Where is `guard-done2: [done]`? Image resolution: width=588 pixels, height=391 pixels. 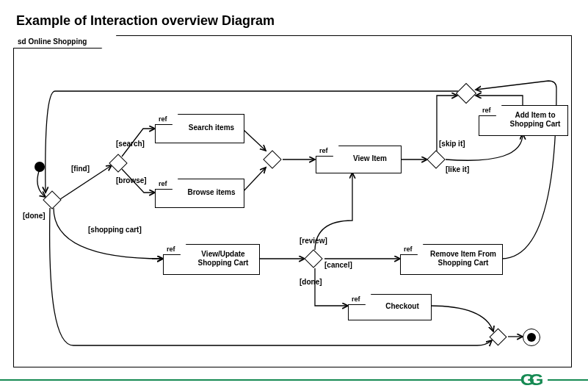 guard-done2: [done] is located at coordinates (311, 282).